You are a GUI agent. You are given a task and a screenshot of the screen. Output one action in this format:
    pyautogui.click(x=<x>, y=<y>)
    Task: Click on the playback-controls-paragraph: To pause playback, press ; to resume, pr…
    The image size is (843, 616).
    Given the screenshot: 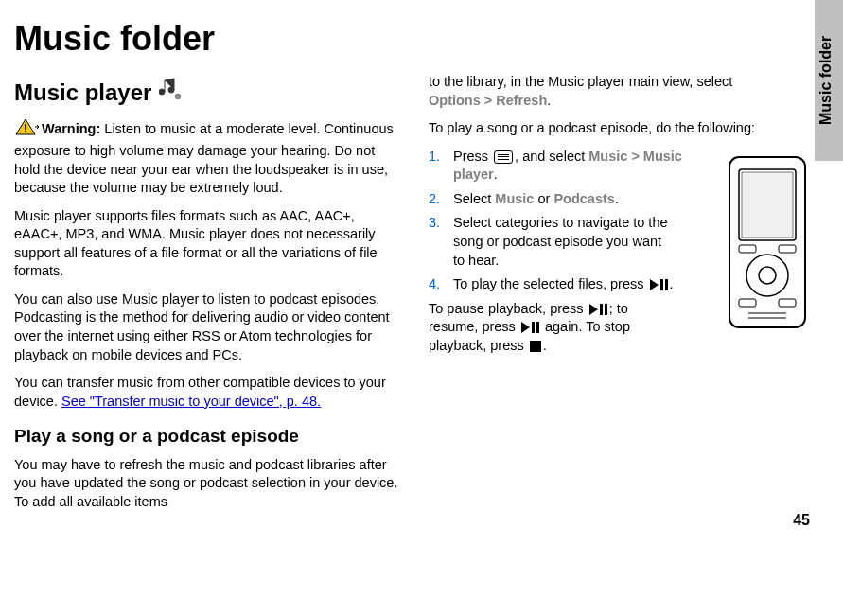 What is the action you would take?
    pyautogui.click(x=552, y=327)
    